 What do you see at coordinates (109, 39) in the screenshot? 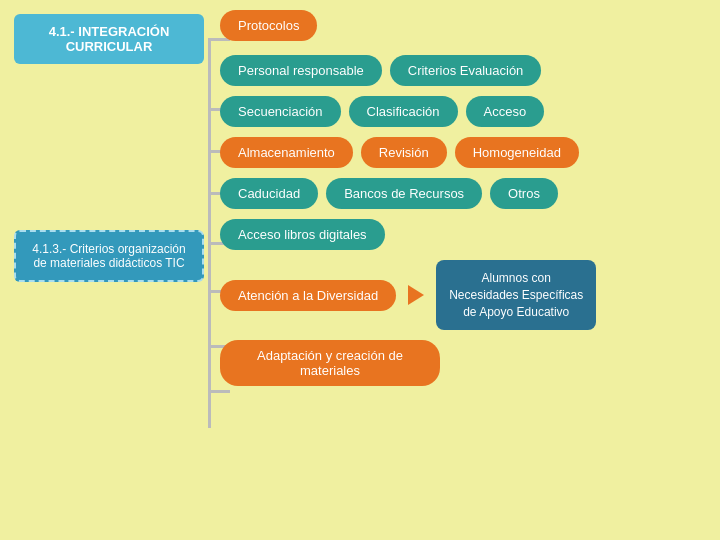
I see `top-left-title: 4.1.- INTEGRACIÓN CURRICULAR` at bounding box center [109, 39].